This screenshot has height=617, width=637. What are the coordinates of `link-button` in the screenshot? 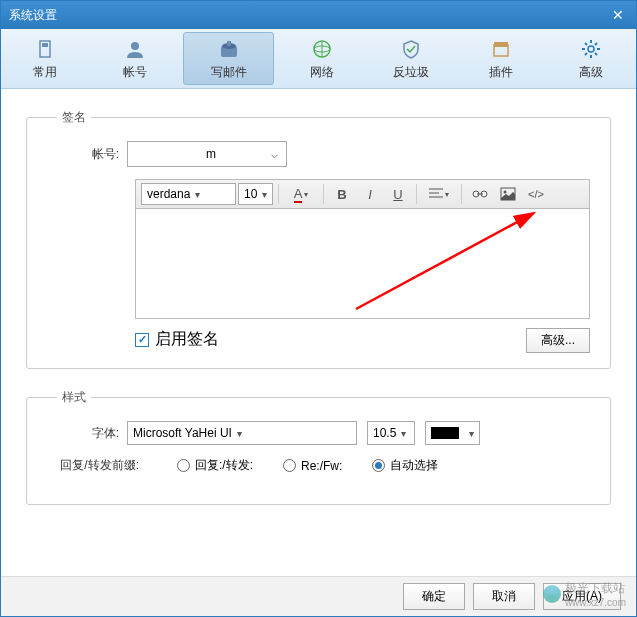 It's located at (480, 194).